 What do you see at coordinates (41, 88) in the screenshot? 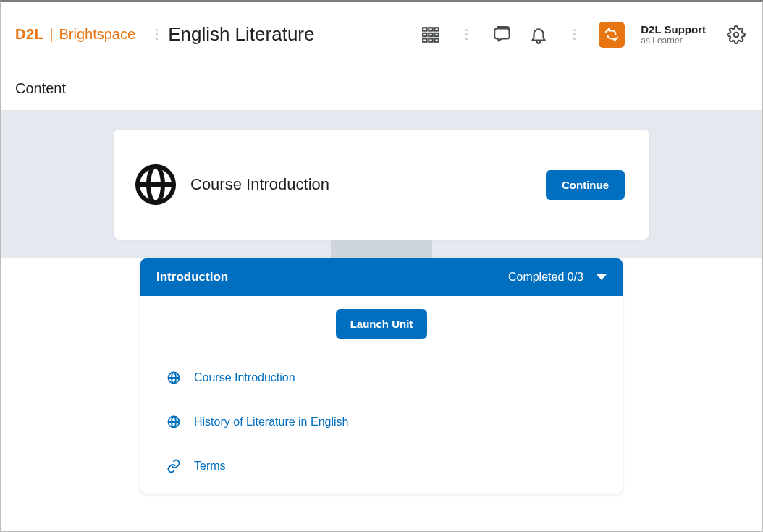
I see `subnav-content: Content` at bounding box center [41, 88].